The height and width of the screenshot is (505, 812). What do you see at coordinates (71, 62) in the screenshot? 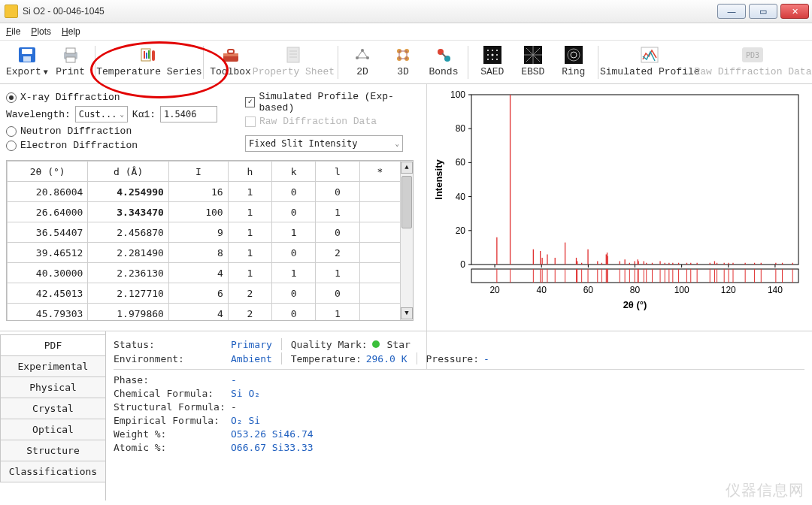
I see `print-button: Print` at bounding box center [71, 62].